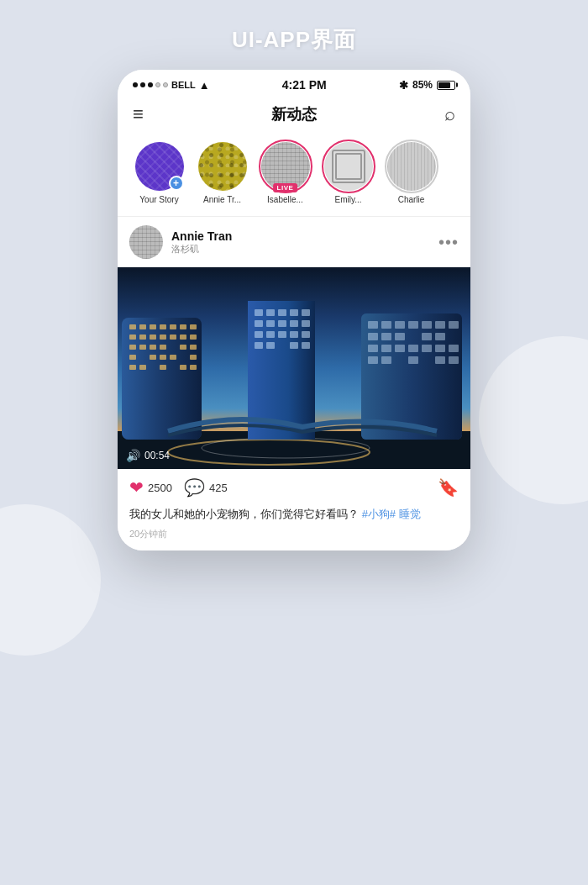 Image resolution: width=588 pixels, height=885 pixels. I want to click on caption-text: 我的女儿和她的小宠物狗，你们觉得它好看吗？, so click(244, 514).